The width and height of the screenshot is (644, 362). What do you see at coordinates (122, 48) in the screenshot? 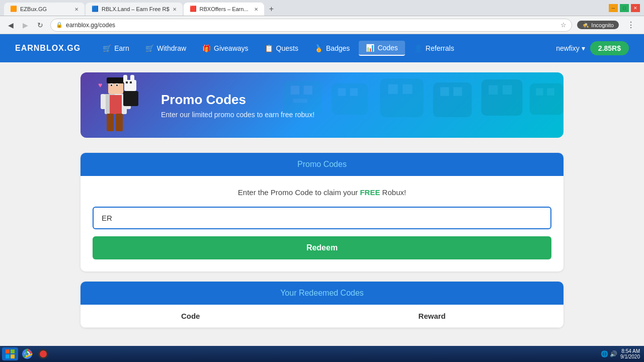
I see `nav-earn-label: Earn` at bounding box center [122, 48].